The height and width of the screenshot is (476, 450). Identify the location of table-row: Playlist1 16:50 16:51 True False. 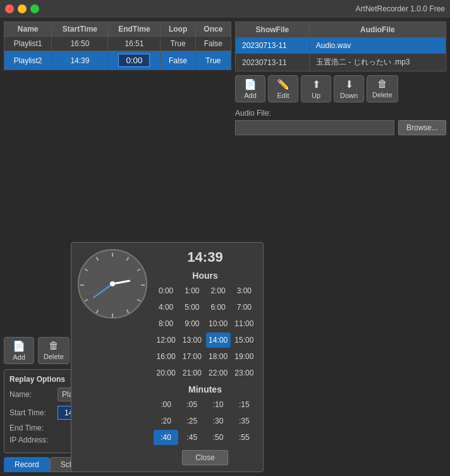
(118, 44).